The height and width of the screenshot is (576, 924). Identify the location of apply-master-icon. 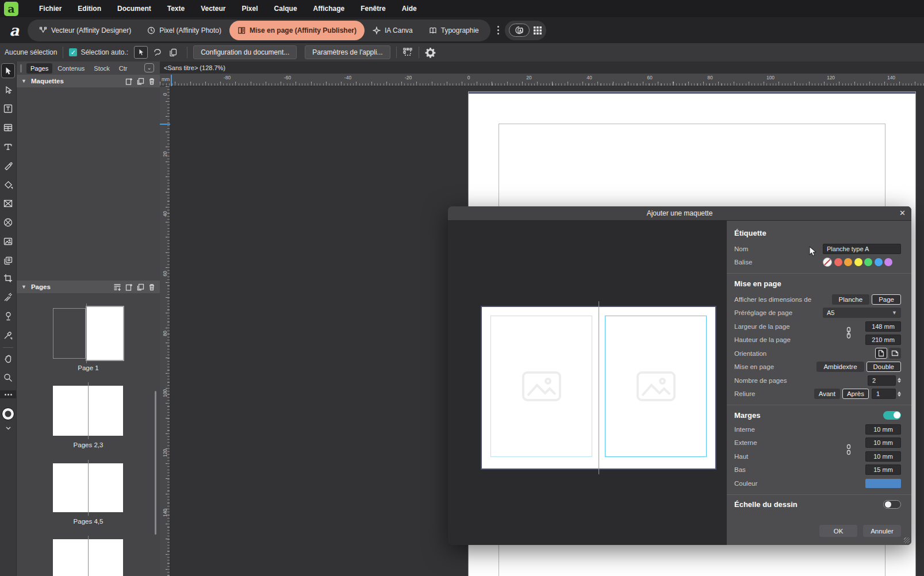
(117, 287).